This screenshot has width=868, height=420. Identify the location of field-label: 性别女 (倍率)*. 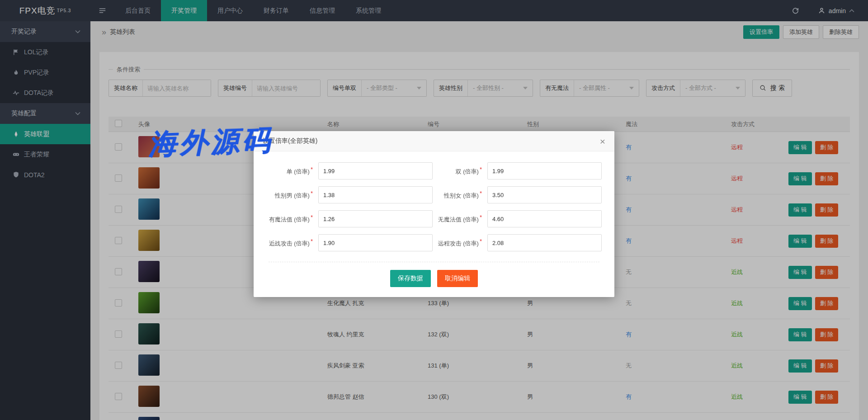
(461, 195).